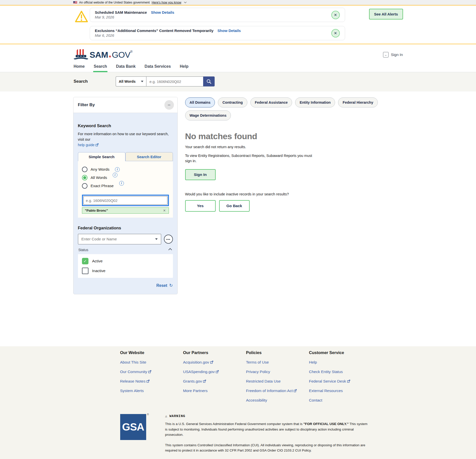  What do you see at coordinates (125, 186) in the screenshot?
I see `radio-exact-phrase: Exact Phrase i` at bounding box center [125, 186].